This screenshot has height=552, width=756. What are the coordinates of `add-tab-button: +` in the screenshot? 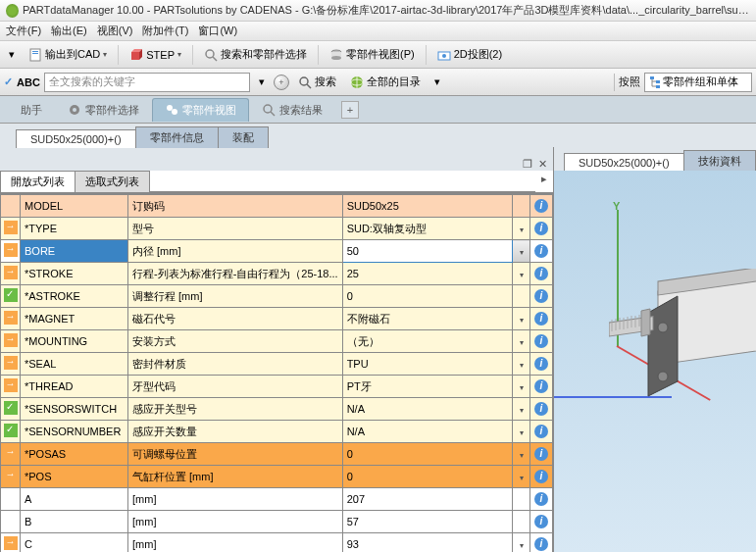 It's located at (350, 110).